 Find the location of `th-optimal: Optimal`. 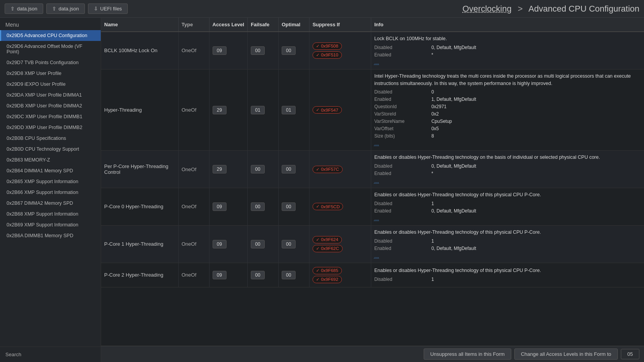

th-optimal: Optimal is located at coordinates (294, 25).